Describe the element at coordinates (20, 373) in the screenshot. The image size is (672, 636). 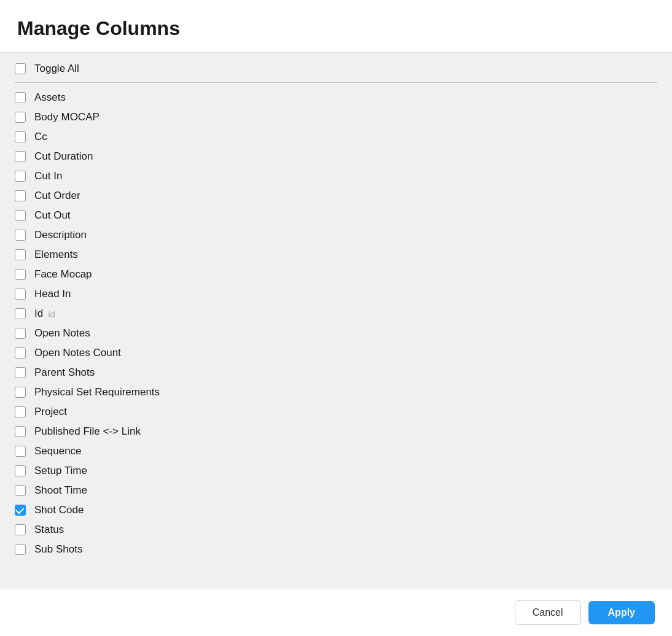
I see `checkbox-parent_shots` at that location.